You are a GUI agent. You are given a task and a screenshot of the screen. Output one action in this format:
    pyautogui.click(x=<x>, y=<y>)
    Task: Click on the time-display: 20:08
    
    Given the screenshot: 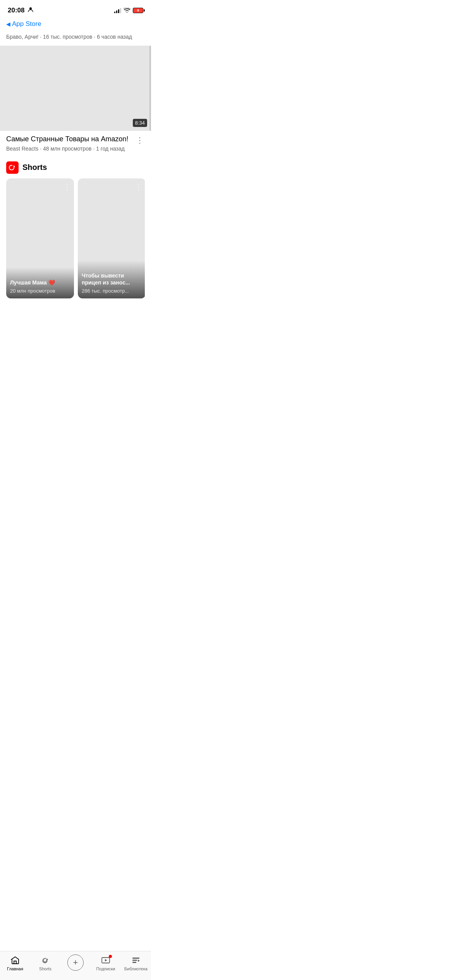 What is the action you would take?
    pyautogui.click(x=16, y=10)
    